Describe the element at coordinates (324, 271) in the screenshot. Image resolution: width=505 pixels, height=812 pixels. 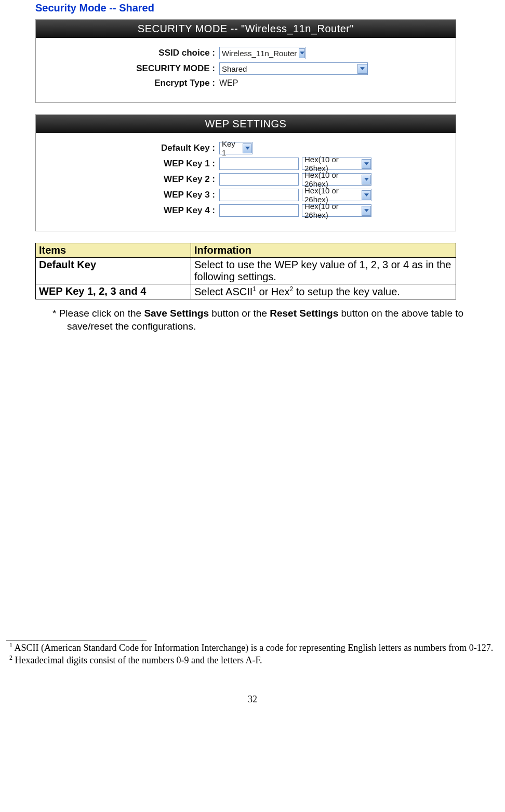
I see `info-desc-default-key: Select to use the WEP key value of 1, 2,…` at that location.